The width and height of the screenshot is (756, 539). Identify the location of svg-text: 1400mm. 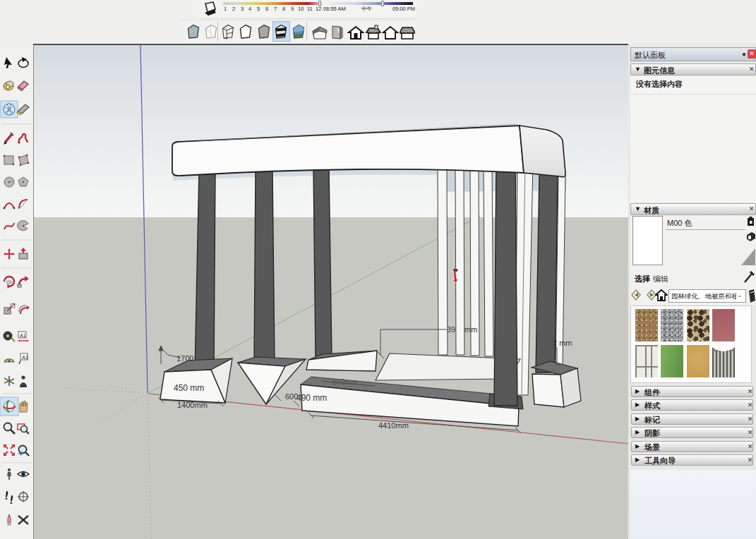
(192, 405).